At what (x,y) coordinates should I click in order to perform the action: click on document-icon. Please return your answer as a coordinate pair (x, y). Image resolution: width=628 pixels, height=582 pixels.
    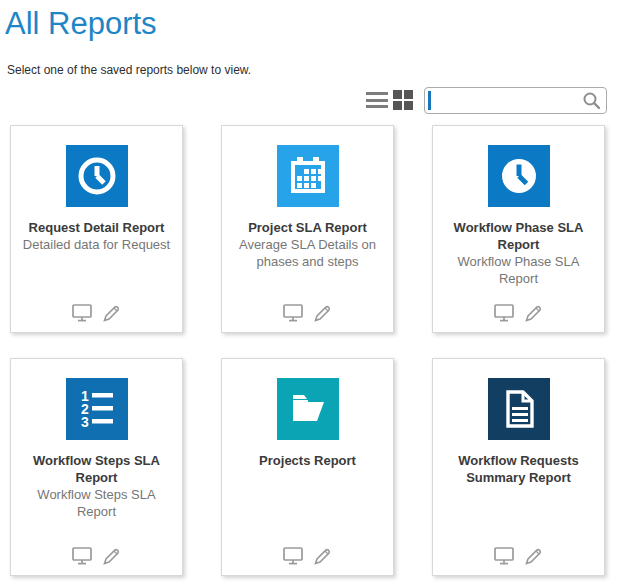
    Looking at the image, I should click on (519, 409).